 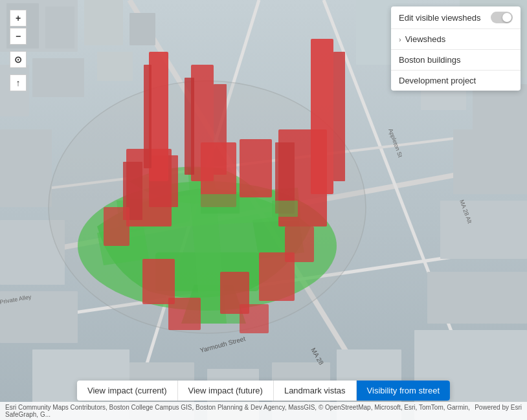 I want to click on boston-buildings-item: Boston buildings, so click(x=456, y=60).